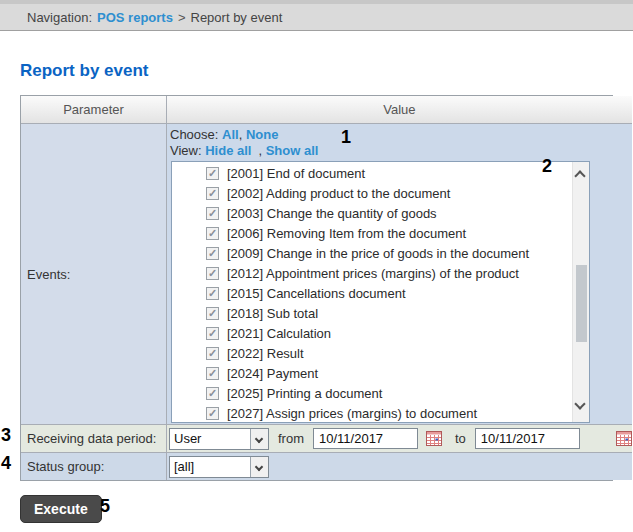  Describe the element at coordinates (260, 150) in the screenshot. I see `view-comma: ,` at that location.